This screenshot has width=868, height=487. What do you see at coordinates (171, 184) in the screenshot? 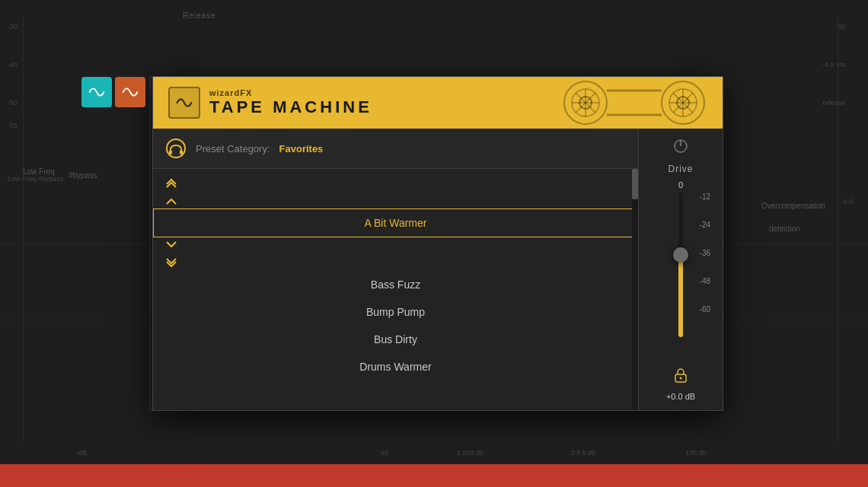
I see `skip-up-icon` at bounding box center [171, 184].